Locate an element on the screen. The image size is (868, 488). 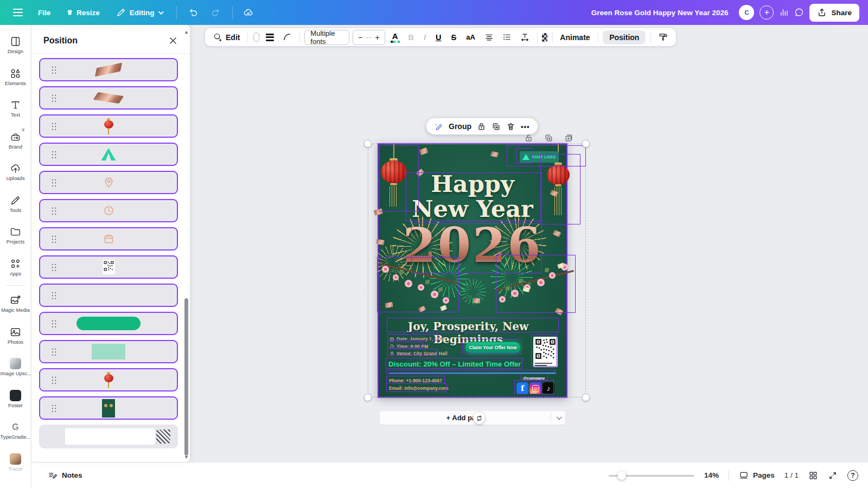
sidebar-item-poster: Poster is located at coordinates (16, 399).